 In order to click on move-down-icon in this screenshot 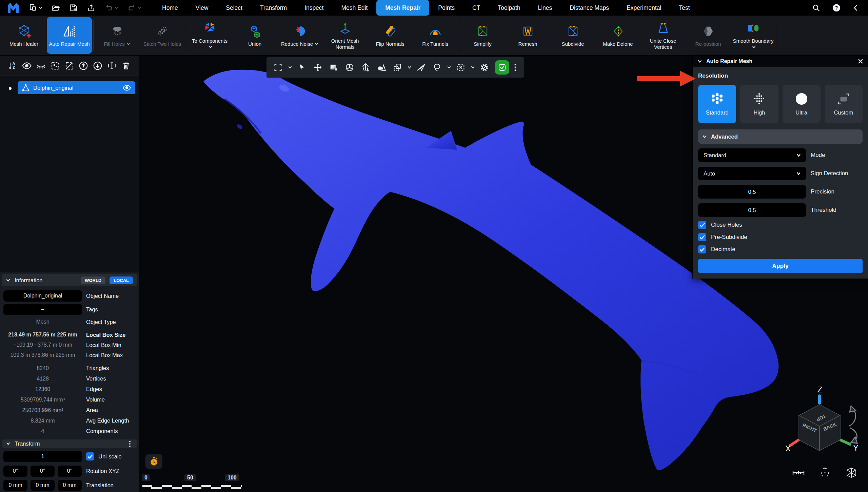, I will do `click(98, 66)`.